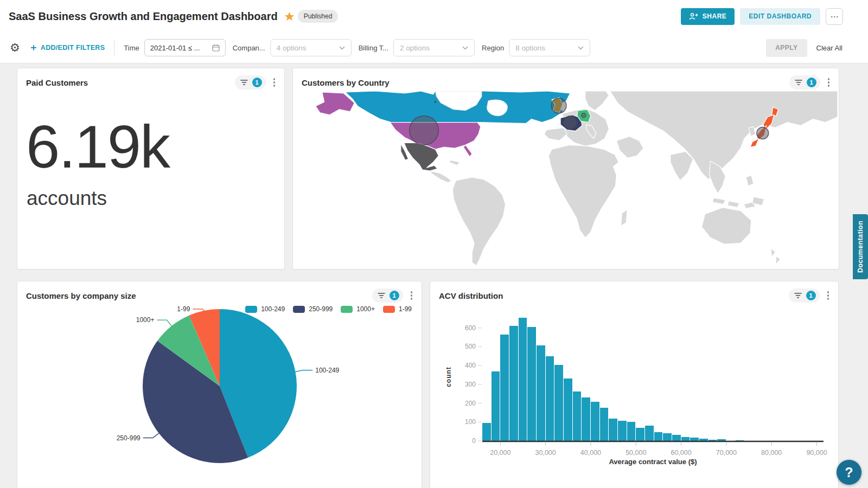  Describe the element at coordinates (358, 309) in the screenshot. I see `legend-item: 1000+` at that location.